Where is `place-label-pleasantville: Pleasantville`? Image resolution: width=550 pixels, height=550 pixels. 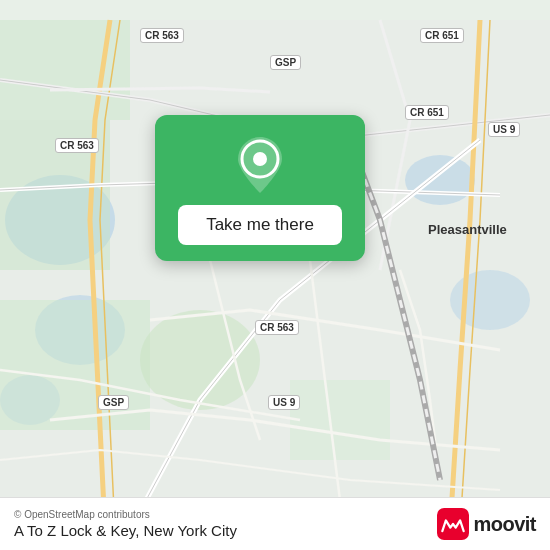
place-label-pleasantville: Pleasantville is located at coordinates (468, 230).